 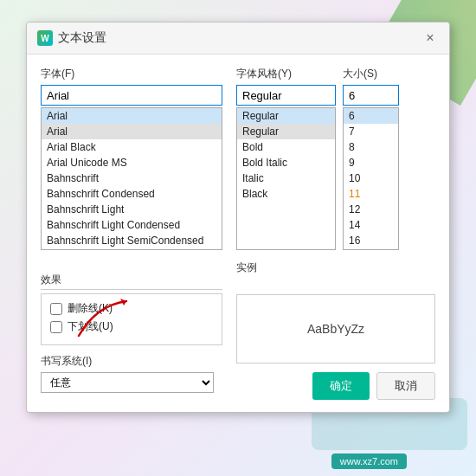 I want to click on list-item: 16, so click(x=370, y=241).